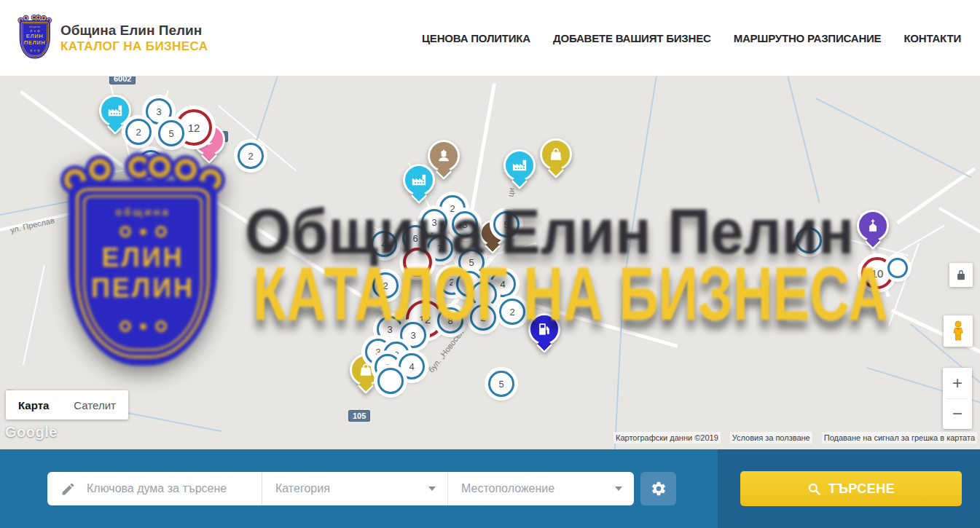 Image resolution: width=980 pixels, height=528 pixels. I want to click on site-title: Община Елин Пелин, so click(134, 31).